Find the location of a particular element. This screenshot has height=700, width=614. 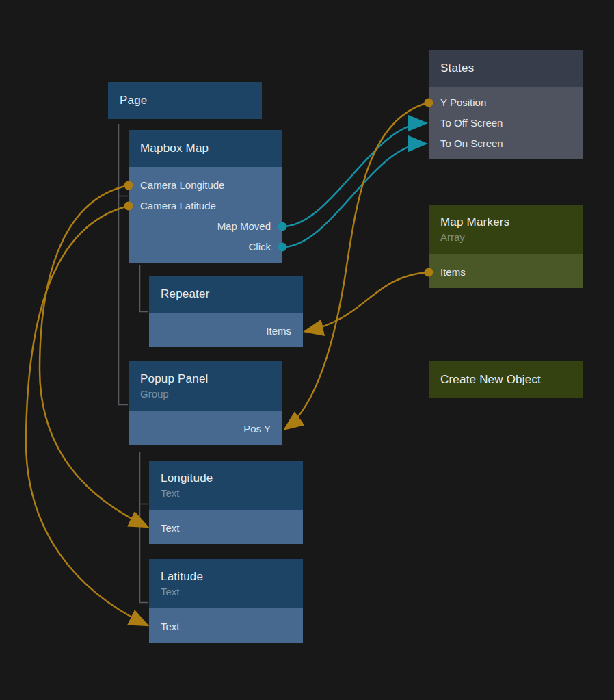

port-y-position: Y Position is located at coordinates (506, 103).